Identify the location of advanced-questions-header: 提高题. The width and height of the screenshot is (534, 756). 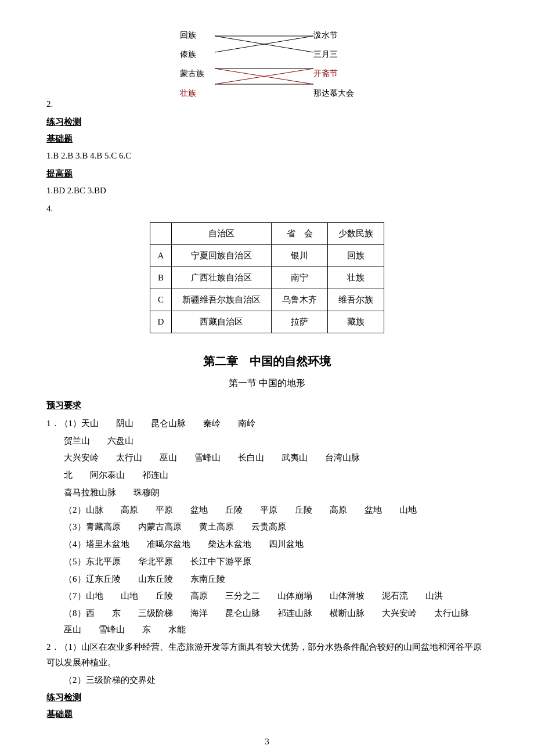
(267, 174).